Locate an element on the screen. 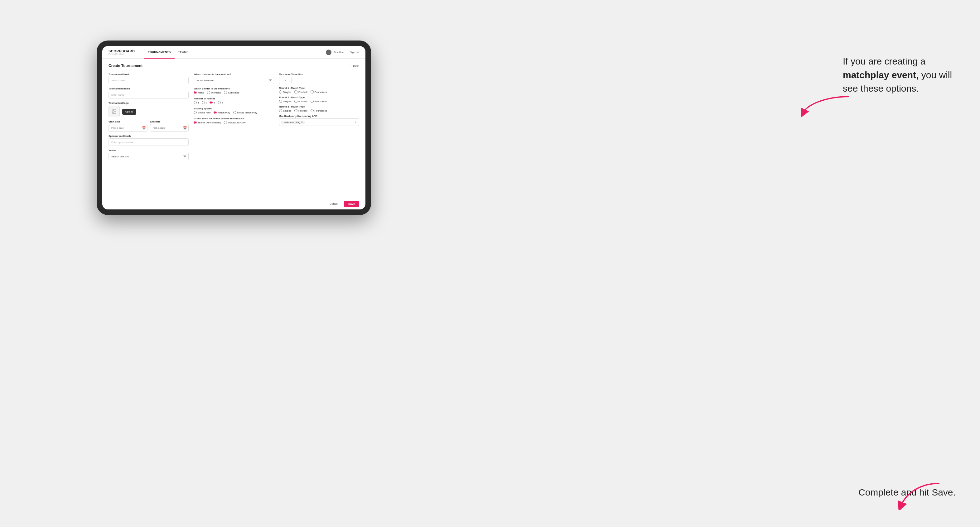 The height and width of the screenshot is (527, 980). round1-options: Singles Fourball Foursomes is located at coordinates (319, 92).